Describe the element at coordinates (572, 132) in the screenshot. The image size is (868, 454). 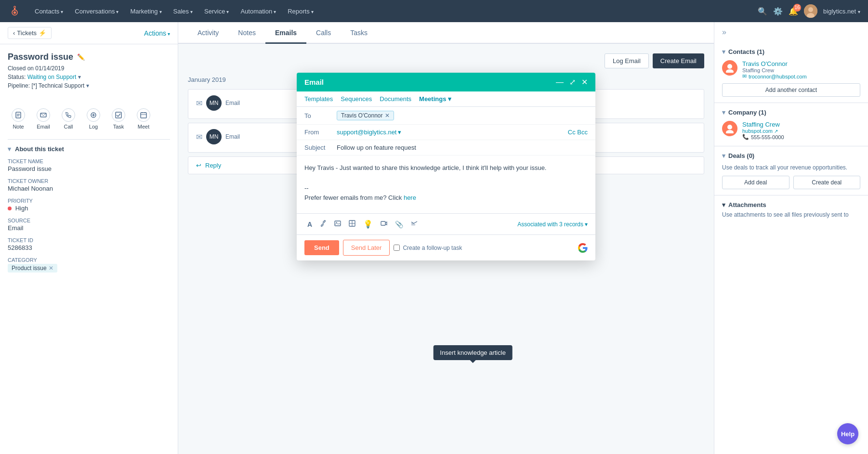
I see `cc-button: Cc` at that location.